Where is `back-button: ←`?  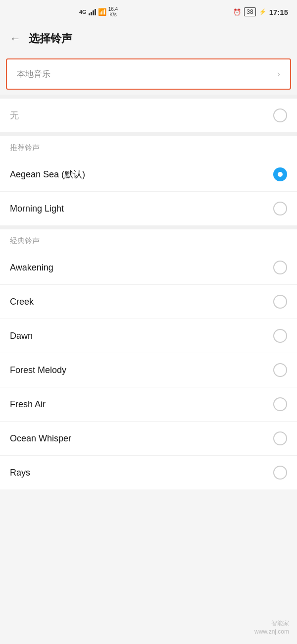
back-button: ← is located at coordinates (15, 39).